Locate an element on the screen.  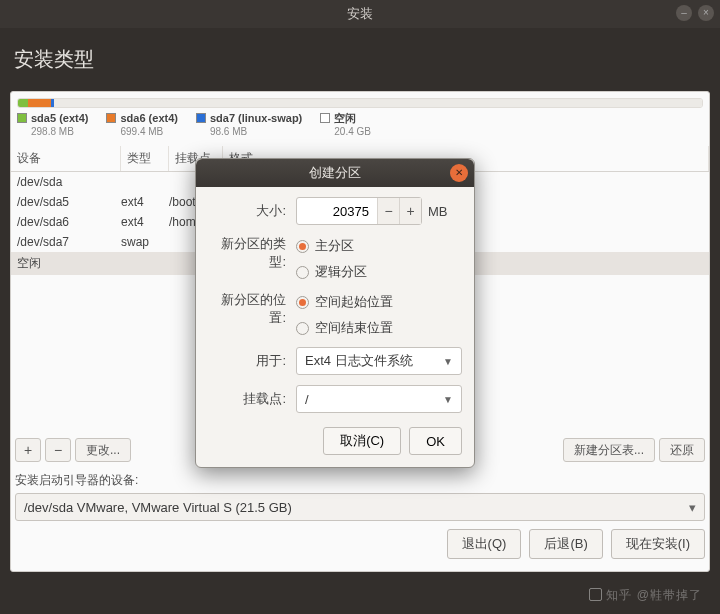
size-input is located at coordinates (337, 212).